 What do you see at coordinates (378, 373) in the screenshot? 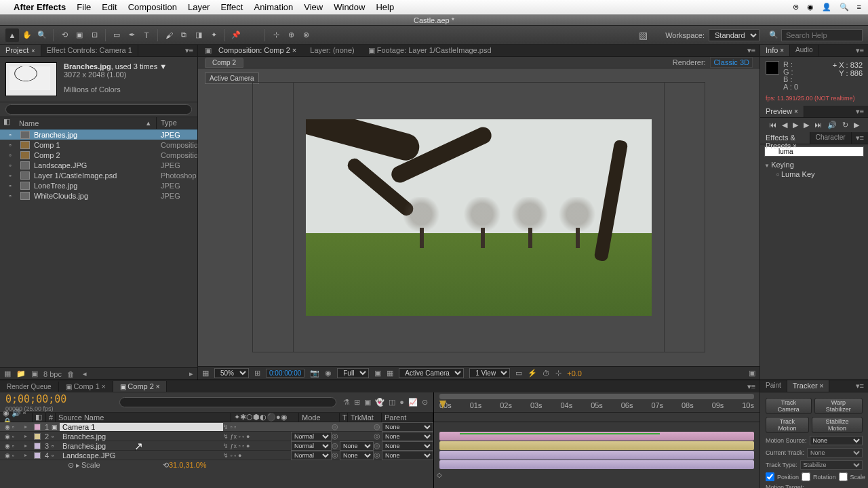
I see `roi-icon: ▣` at bounding box center [378, 373].